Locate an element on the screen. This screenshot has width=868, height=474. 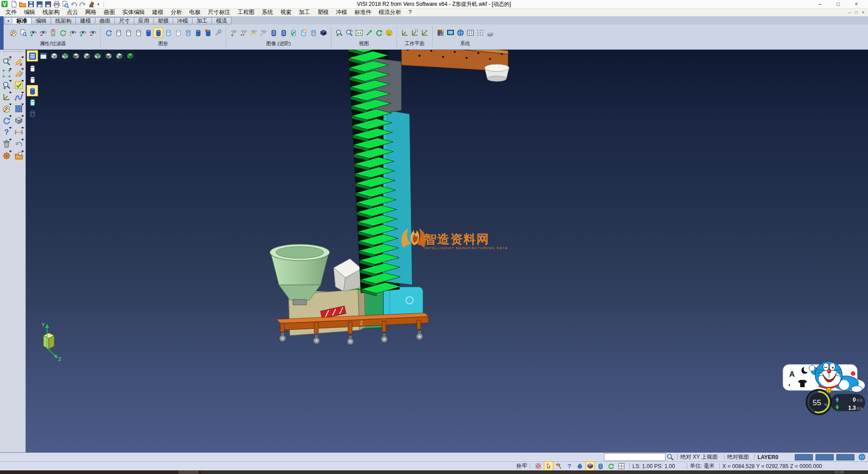
filter-traffic-icon is located at coordinates (53, 33).